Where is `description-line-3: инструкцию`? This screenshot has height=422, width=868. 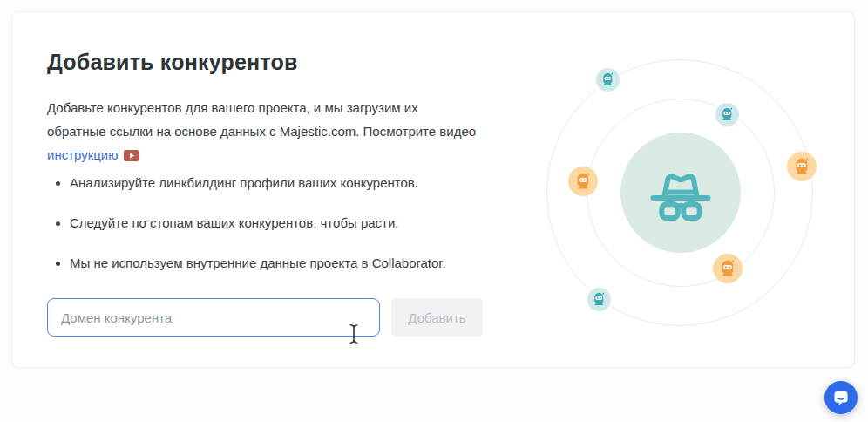
description-line-3: инструкцию is located at coordinates (278, 155).